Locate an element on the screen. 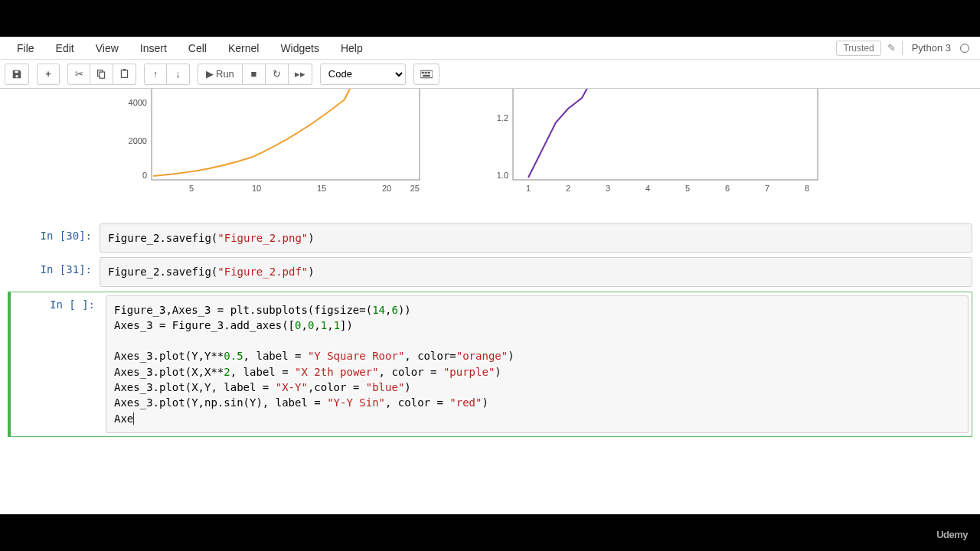  svg-text: 10 is located at coordinates (256, 188).